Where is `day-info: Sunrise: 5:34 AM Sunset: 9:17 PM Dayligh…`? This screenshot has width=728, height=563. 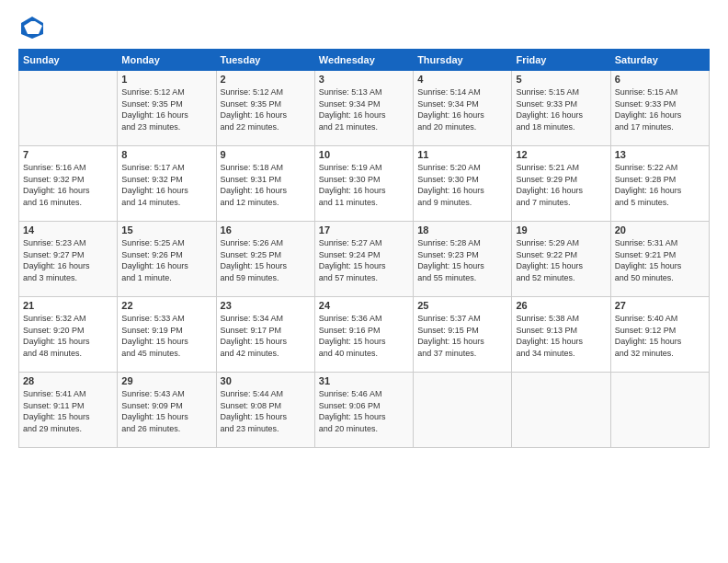
day-info: Sunrise: 5:34 AM Sunset: 9:17 PM Dayligh… is located at coordinates (266, 336).